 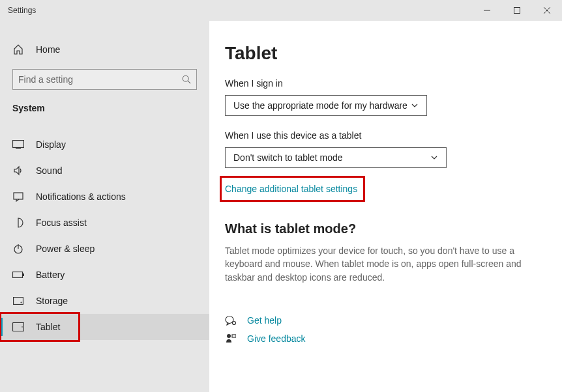 What do you see at coordinates (51, 145) in the screenshot?
I see `sidebar-item-label: Display` at bounding box center [51, 145].